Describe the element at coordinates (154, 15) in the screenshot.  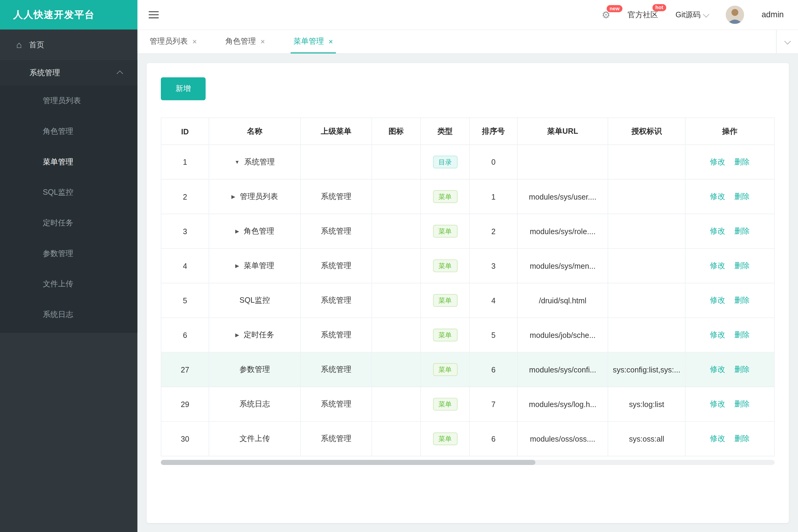
I see `menu-toggle-button` at that location.